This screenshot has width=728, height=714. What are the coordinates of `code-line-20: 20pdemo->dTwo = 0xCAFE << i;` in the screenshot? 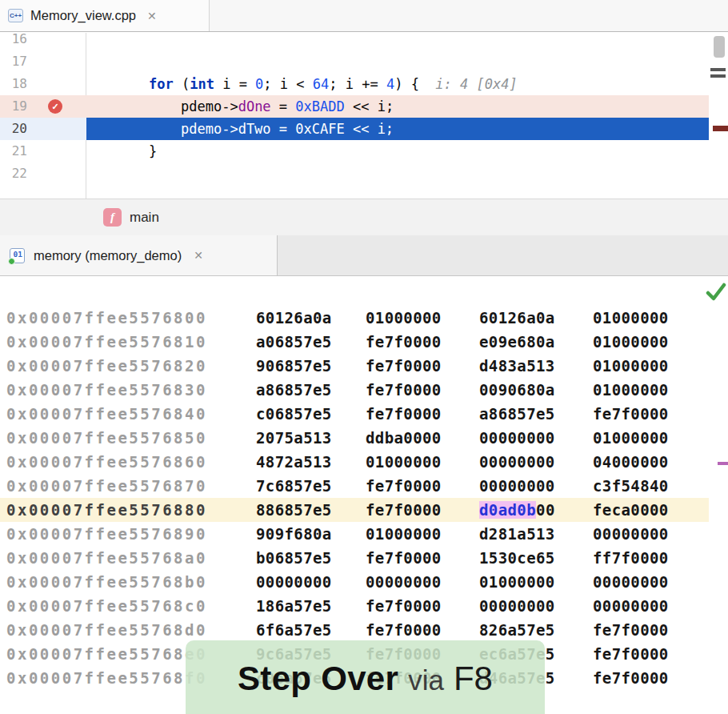 It's located at (354, 129).